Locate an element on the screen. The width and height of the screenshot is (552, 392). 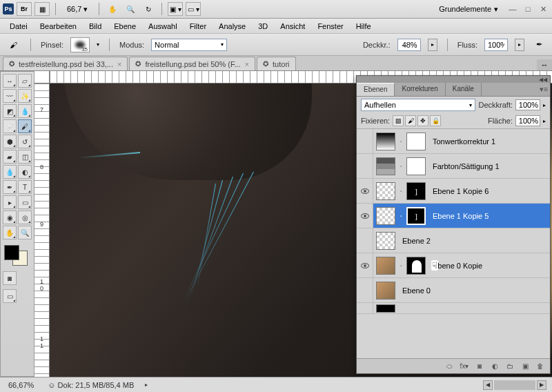
lock-position-icon: ✥ is located at coordinates (423, 121).